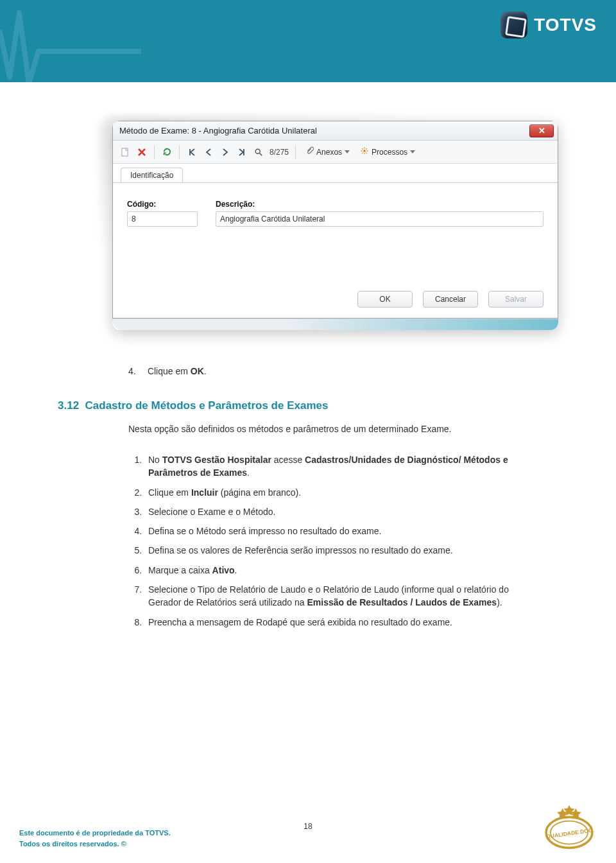  What do you see at coordinates (335, 466) in the screenshot?
I see `list-item: No TOTVS Gestão Hospitalar acesse Cadast…` at bounding box center [335, 466].